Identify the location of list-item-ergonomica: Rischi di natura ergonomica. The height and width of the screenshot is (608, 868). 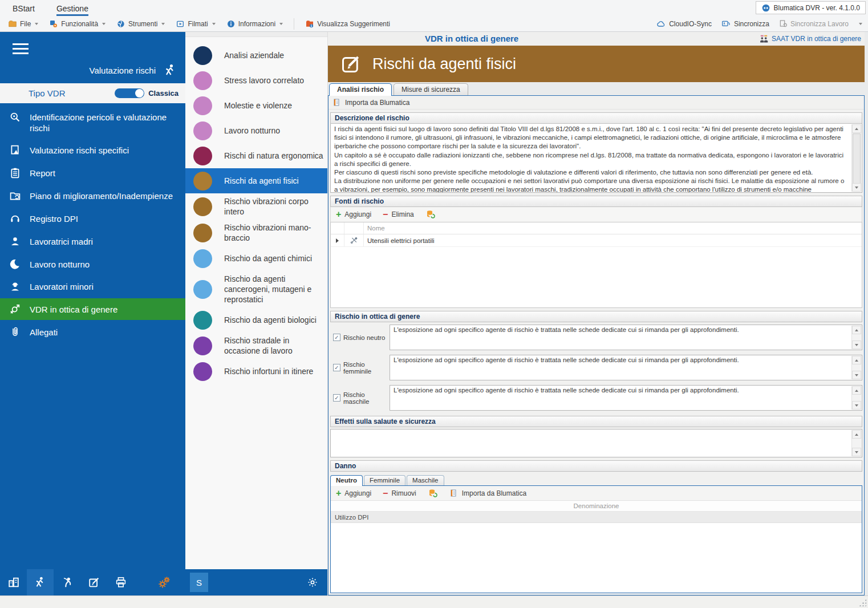
(257, 156).